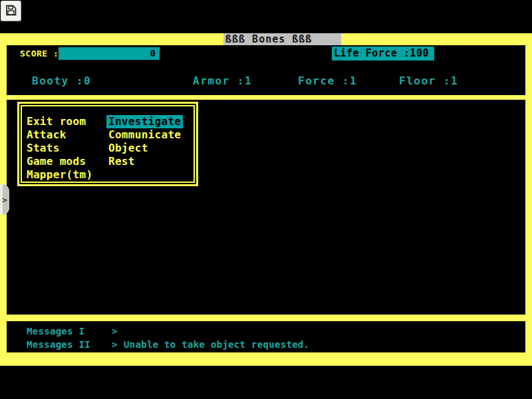 The width and height of the screenshot is (532, 399). Describe the element at coordinates (114, 331) in the screenshot. I see `message-1-prompt: >` at that location.